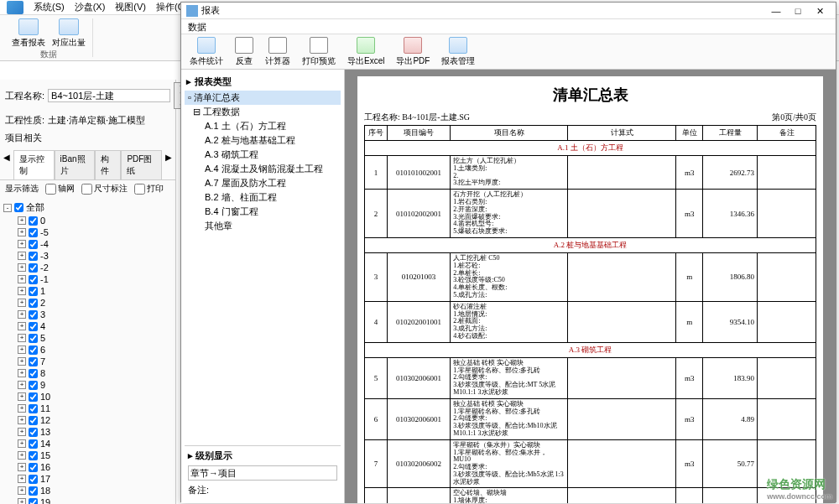 The width and height of the screenshot is (839, 504). Describe the element at coordinates (87, 432) in the screenshot. I see `tree-floor-item: + 13` at that location.